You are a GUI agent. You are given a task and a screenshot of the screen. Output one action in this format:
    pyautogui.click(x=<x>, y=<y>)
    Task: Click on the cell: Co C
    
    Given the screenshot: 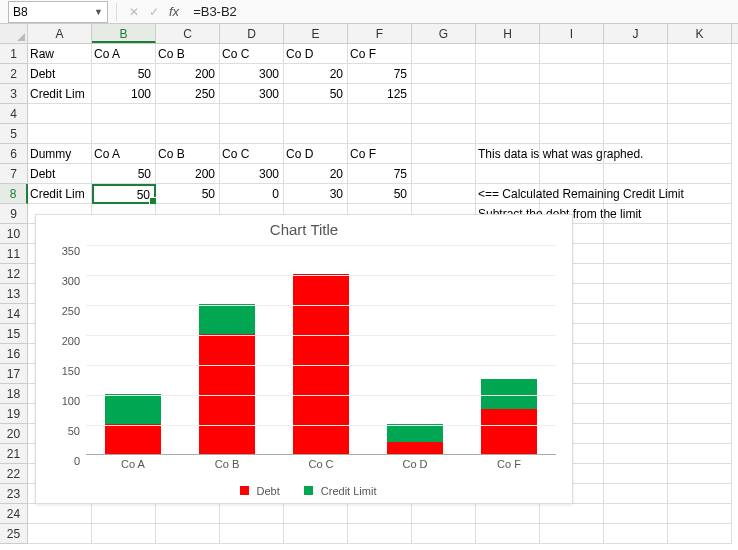 What is the action you would take?
    pyautogui.click(x=252, y=54)
    